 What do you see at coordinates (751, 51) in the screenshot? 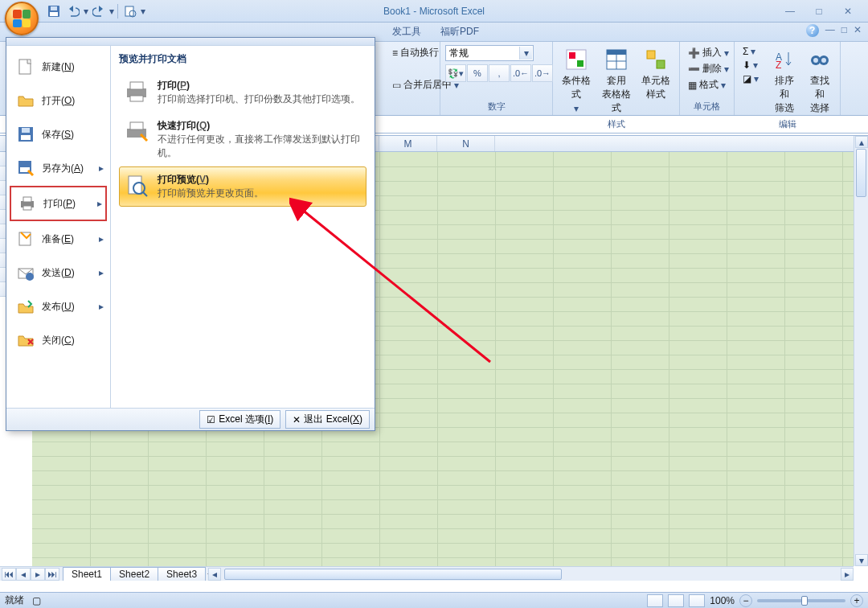
I see `autosum-button: Σ▾` at bounding box center [751, 51].